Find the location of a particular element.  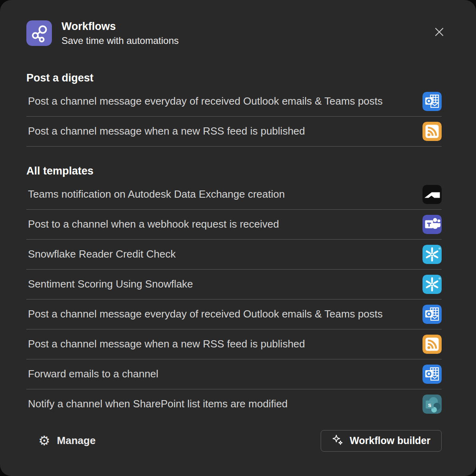

svg-text: s is located at coordinates (430, 405).